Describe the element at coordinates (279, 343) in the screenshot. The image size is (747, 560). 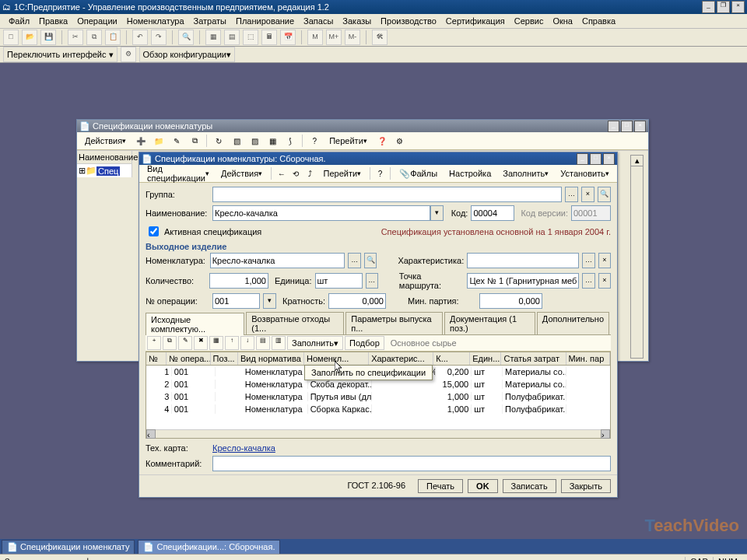
I see `icon-c: ▥` at that location.